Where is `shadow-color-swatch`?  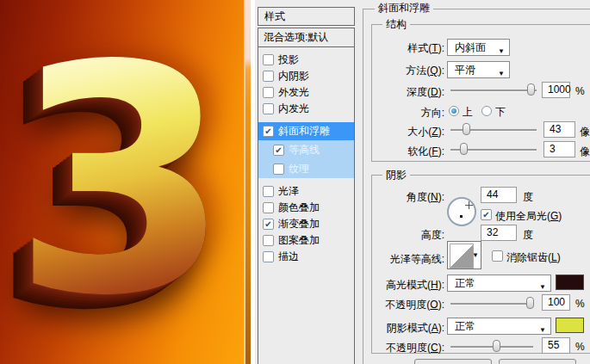 shadow-color-swatch is located at coordinates (570, 325).